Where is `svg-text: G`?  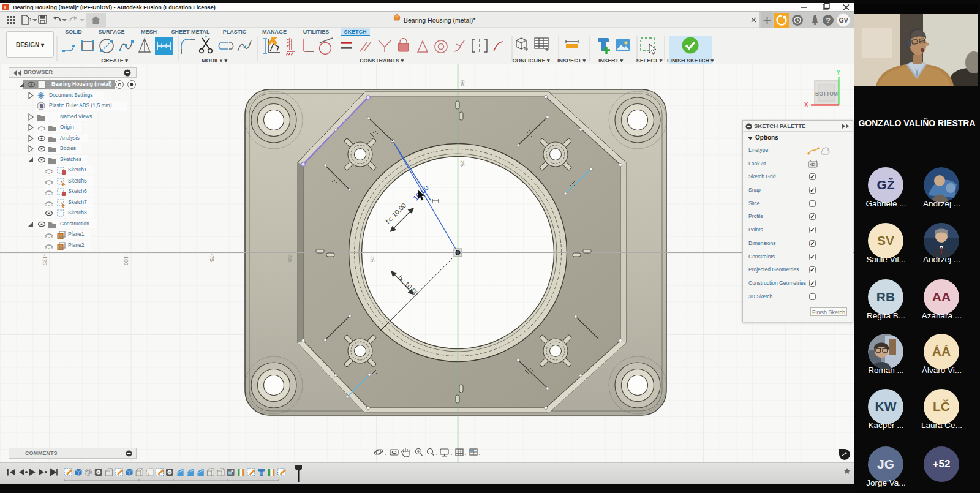
svg-text: G is located at coordinates (119, 85).